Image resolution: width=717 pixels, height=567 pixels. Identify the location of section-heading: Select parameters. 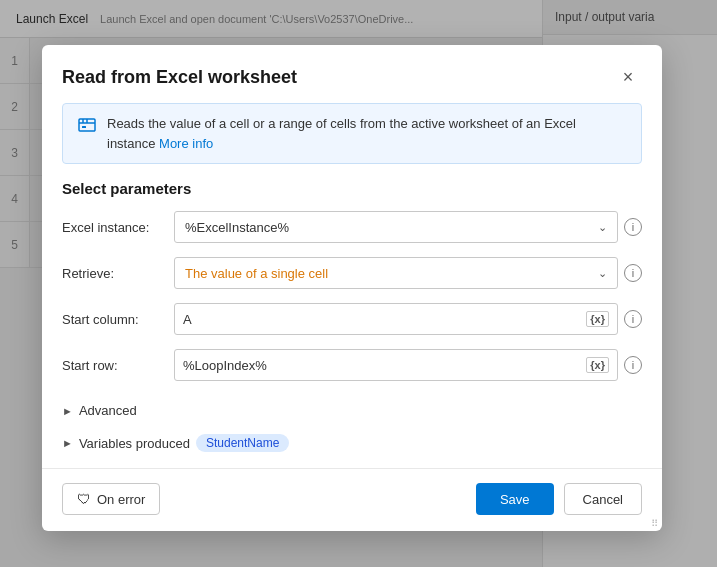
(352, 196).